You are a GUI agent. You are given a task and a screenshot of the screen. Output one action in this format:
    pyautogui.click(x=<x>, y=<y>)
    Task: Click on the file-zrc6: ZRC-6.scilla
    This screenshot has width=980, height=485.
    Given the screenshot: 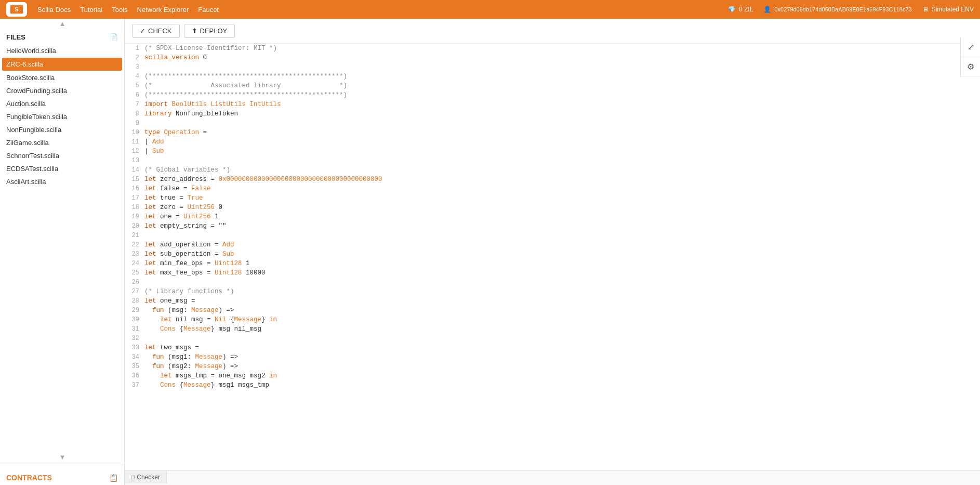 What is the action you would take?
    pyautogui.click(x=62, y=64)
    